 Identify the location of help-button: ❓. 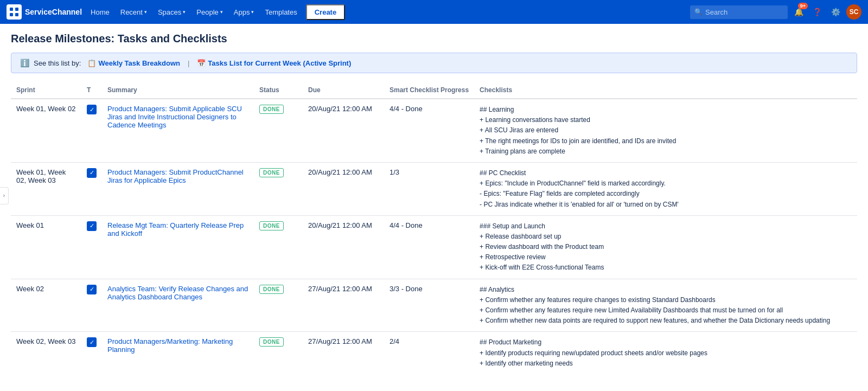
(817, 12).